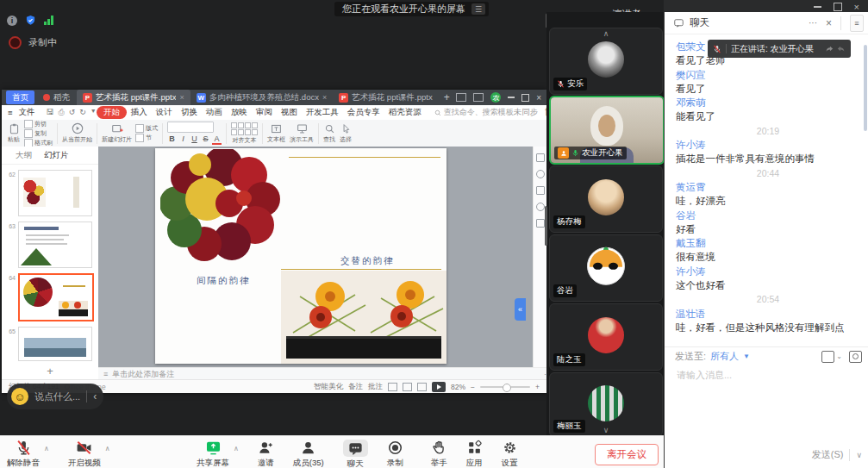 This screenshot has width=868, height=468. I want to click on wps-search-box: 查找命令、搜索模板, so click(474, 112).